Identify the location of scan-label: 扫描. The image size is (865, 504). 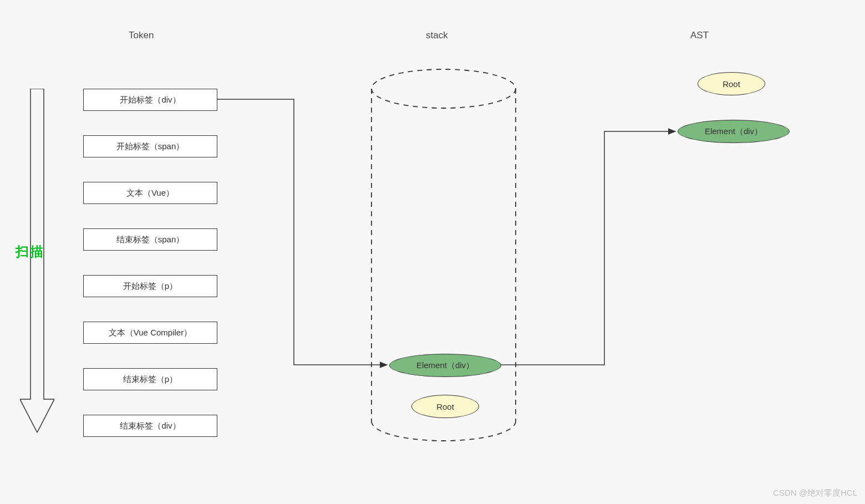
(30, 252).